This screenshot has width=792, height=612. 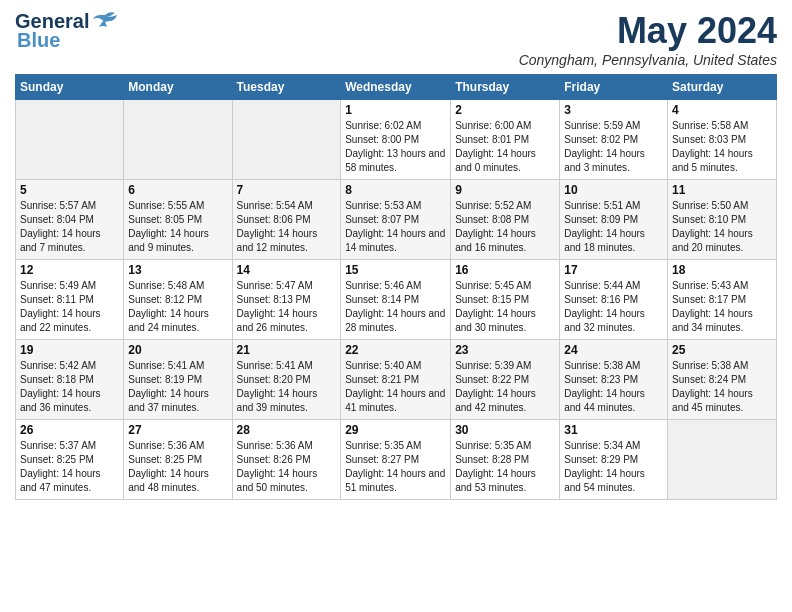 What do you see at coordinates (286, 88) in the screenshot?
I see `col-header-tuesday: Tuesday` at bounding box center [286, 88].